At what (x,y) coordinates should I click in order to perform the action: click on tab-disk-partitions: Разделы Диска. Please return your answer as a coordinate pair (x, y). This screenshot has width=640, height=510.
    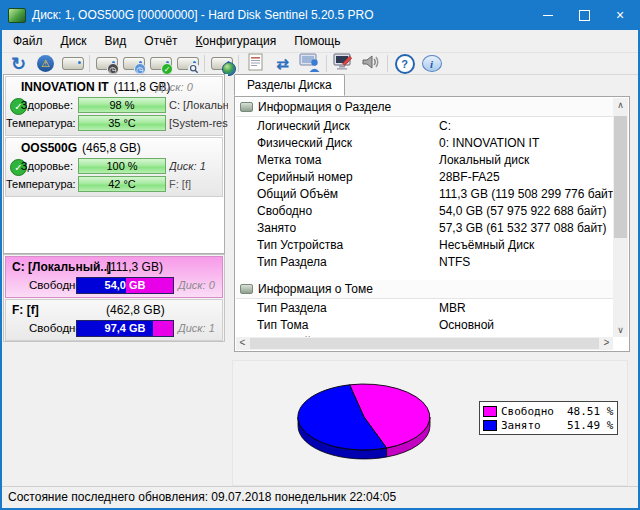
    Looking at the image, I should click on (290, 85).